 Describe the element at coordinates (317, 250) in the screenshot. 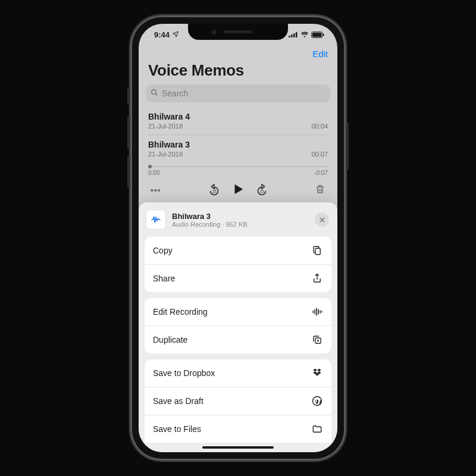

I see `copy-icon` at that location.